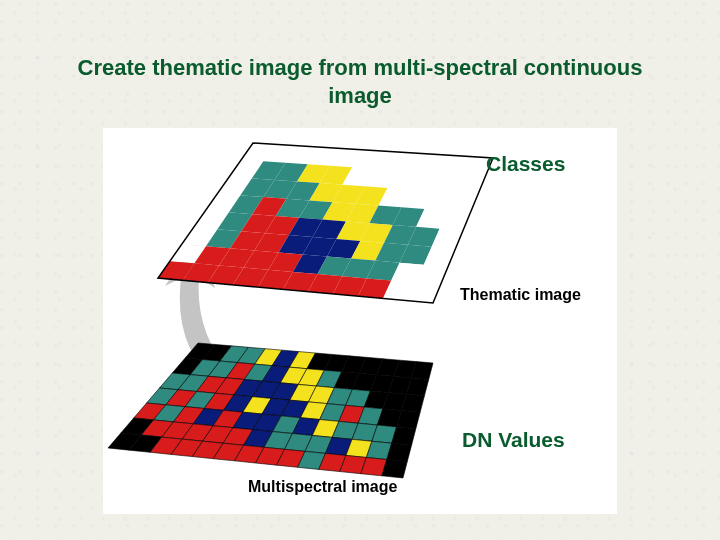  What do you see at coordinates (360, 68) in the screenshot?
I see `title-line-1: Create thematic image from multi-spectra…` at bounding box center [360, 68].